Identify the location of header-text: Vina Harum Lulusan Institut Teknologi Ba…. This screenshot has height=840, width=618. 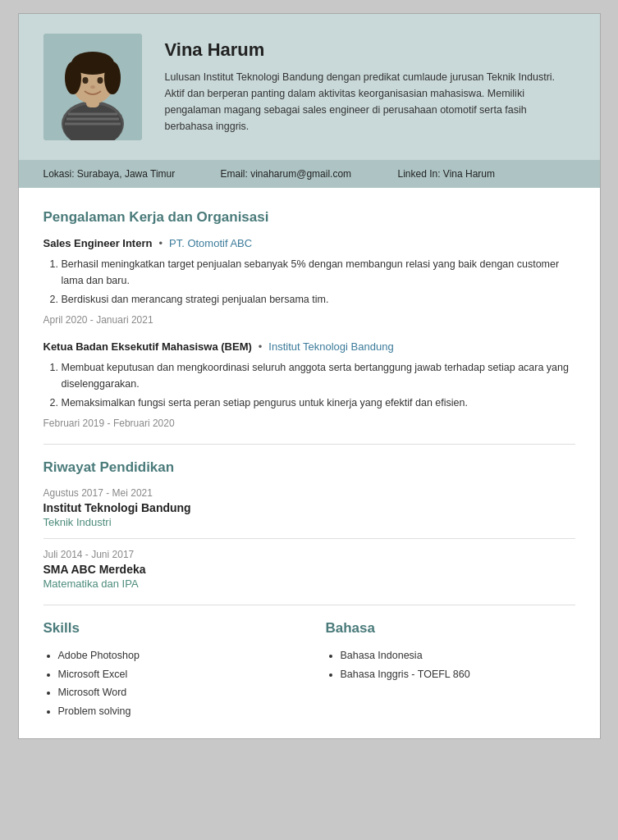
(370, 87).